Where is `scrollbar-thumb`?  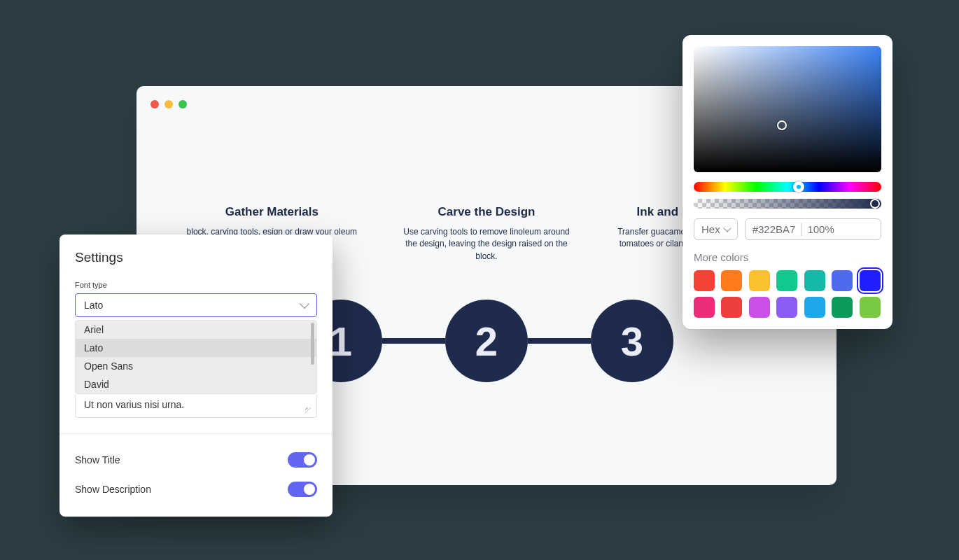
scrollbar-thumb is located at coordinates (312, 344).